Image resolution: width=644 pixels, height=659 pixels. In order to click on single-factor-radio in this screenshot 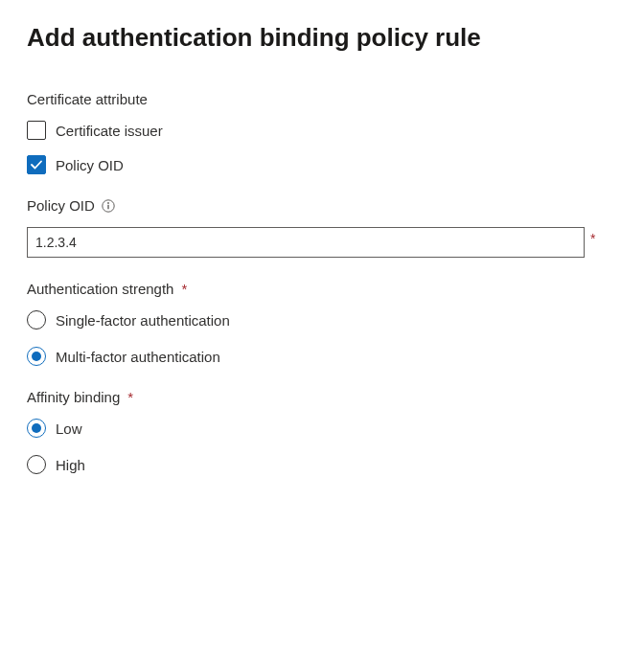, I will do `click(36, 320)`.